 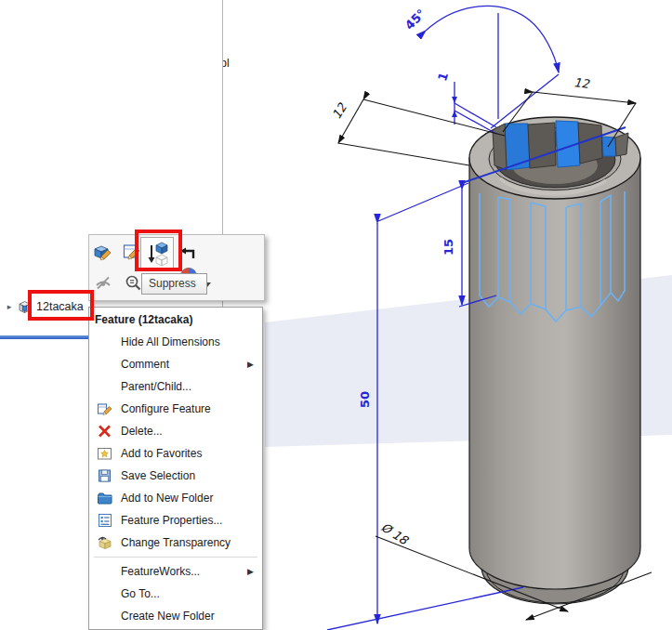 What do you see at coordinates (176, 364) in the screenshot?
I see `menu-item-comment: Comment ▶` at bounding box center [176, 364].